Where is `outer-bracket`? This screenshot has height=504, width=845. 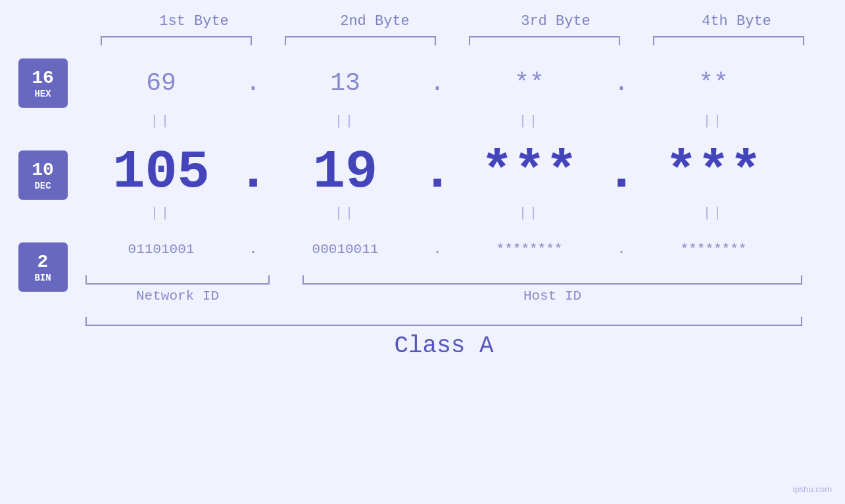
outer-bracket is located at coordinates (444, 321).